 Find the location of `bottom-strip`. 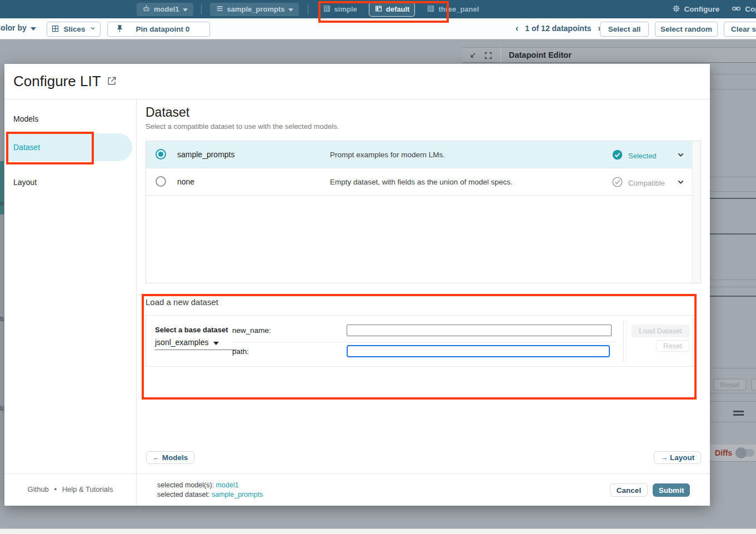

bottom-strip is located at coordinates (378, 531).